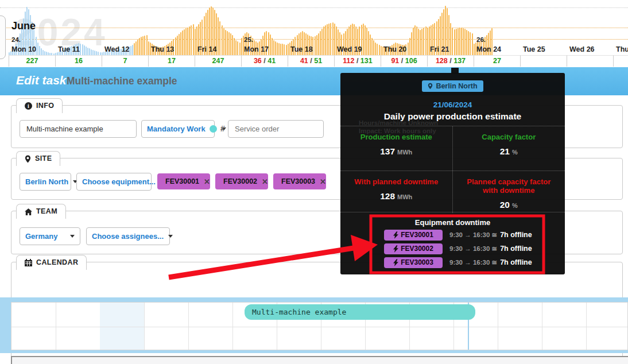  What do you see at coordinates (396, 137) in the screenshot?
I see `metric-label: Production estimate` at bounding box center [396, 137].